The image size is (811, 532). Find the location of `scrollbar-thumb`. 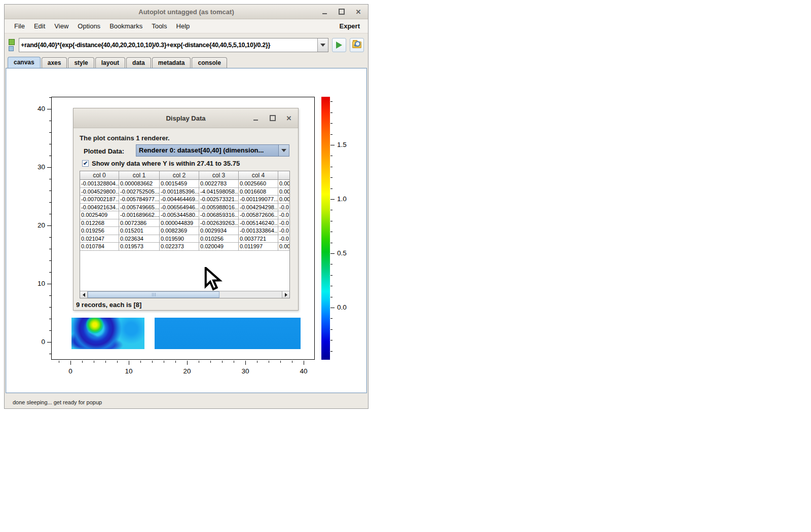

scrollbar-thumb is located at coordinates (154, 295).